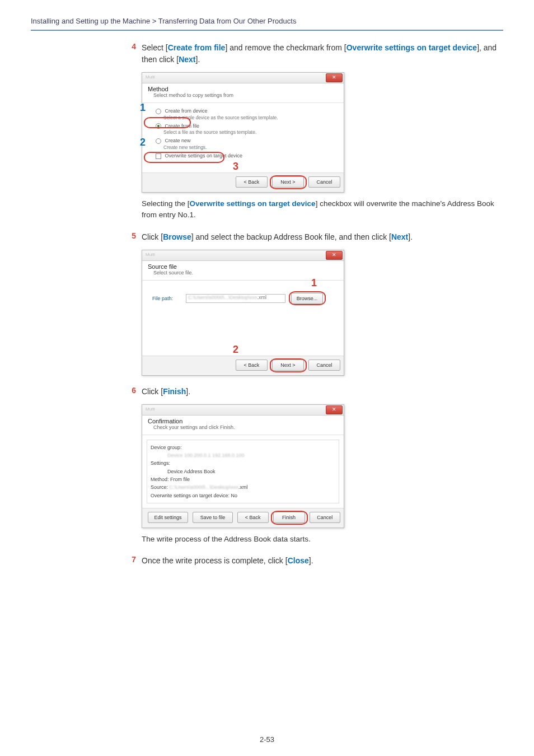 The height and width of the screenshot is (756, 534). What do you see at coordinates (277, 237) in the screenshot?
I see `step-5-text: Click [Browse] and select the backup Add…` at bounding box center [277, 237].